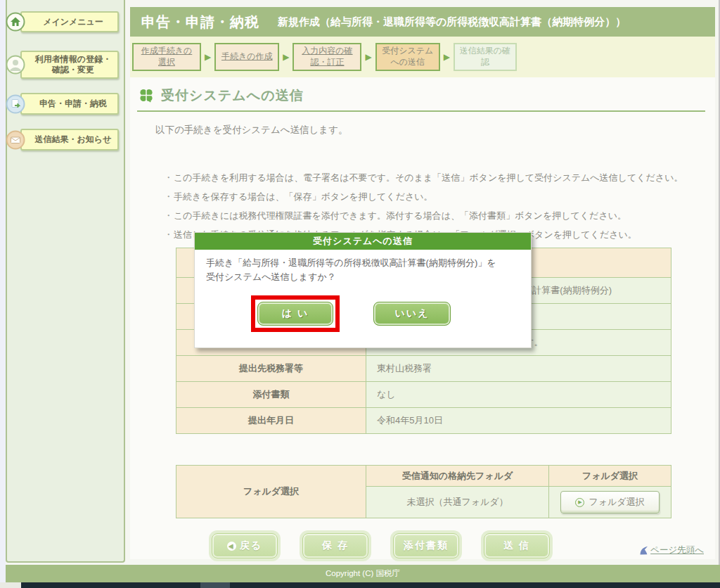 The image size is (720, 588). Describe the element at coordinates (439, 207) in the screenshot. I see `instruction-list: この手続きを利用する場合は、電子署名は不要です。そのまま「送信」ボタンを押して受…` at that location.